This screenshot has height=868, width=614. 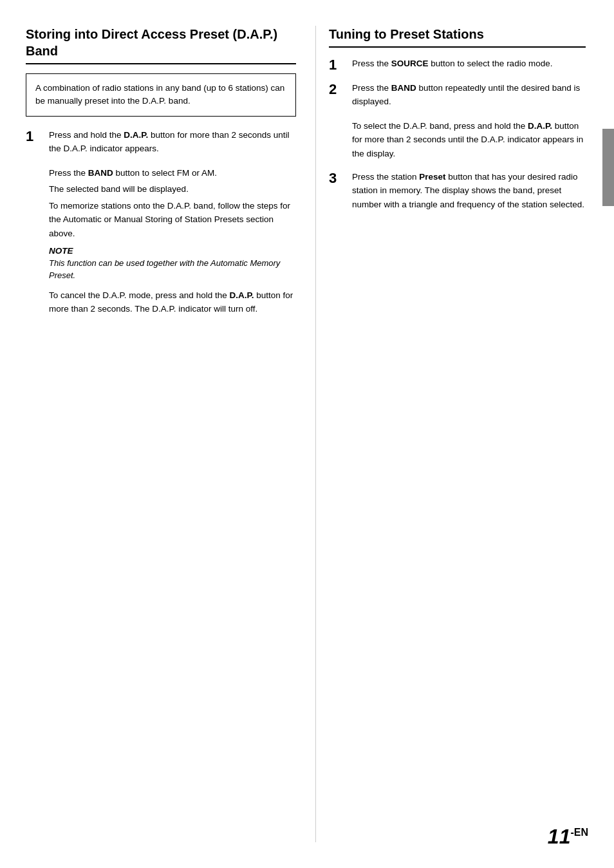 What do you see at coordinates (172, 303) in the screenshot?
I see `cancel-section: To cancel the D.A.P. mode, press and hol…` at bounding box center [172, 303].